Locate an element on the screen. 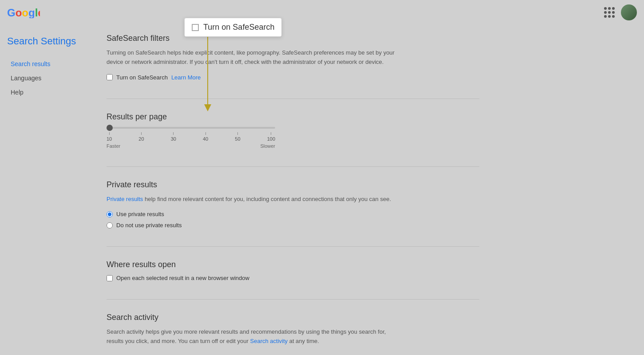 The width and height of the screenshot is (644, 355). sidebar-item-search-results: Search results is located at coordinates (49, 64).